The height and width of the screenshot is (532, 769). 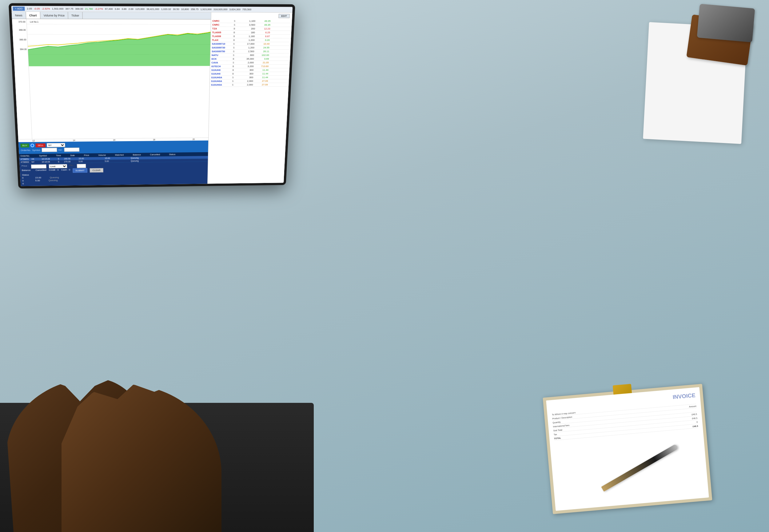 I want to click on vol-input, so click(x=72, y=150).